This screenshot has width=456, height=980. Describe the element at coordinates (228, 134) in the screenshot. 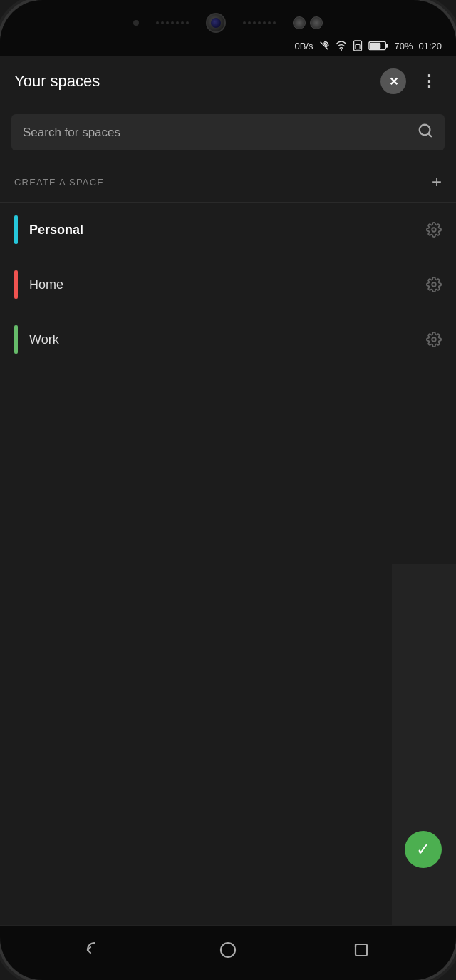

I see `search-container: Search for spaces` at that location.